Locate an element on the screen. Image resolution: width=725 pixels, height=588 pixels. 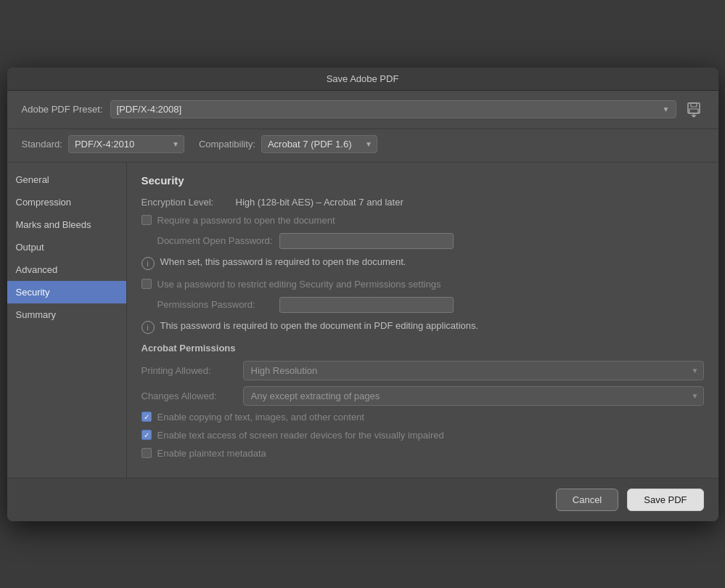
changes-allowed-label: Changes Allowed: is located at coordinates (192, 396).